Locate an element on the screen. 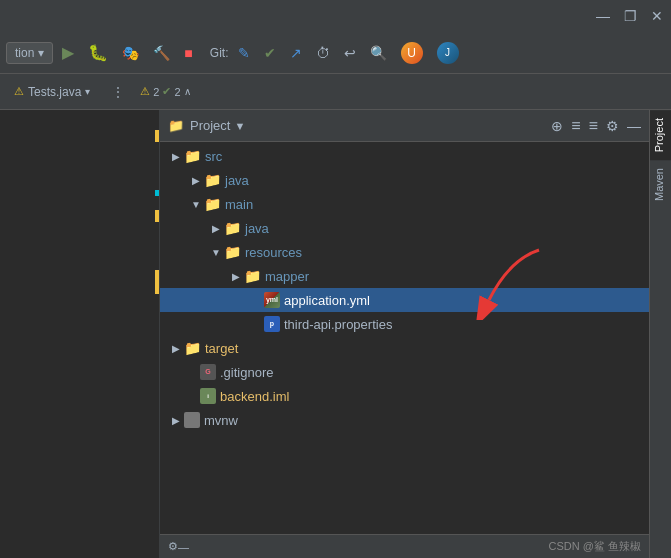  git-pencil-button: ✎ is located at coordinates (244, 53).